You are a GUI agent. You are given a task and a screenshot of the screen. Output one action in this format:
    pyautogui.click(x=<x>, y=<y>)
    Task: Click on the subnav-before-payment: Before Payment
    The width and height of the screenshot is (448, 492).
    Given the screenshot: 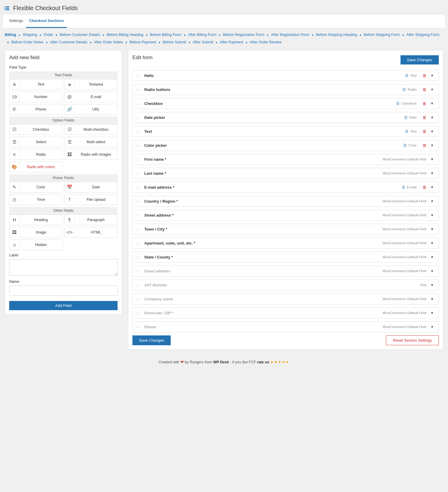 What is the action you would take?
    pyautogui.click(x=143, y=42)
    